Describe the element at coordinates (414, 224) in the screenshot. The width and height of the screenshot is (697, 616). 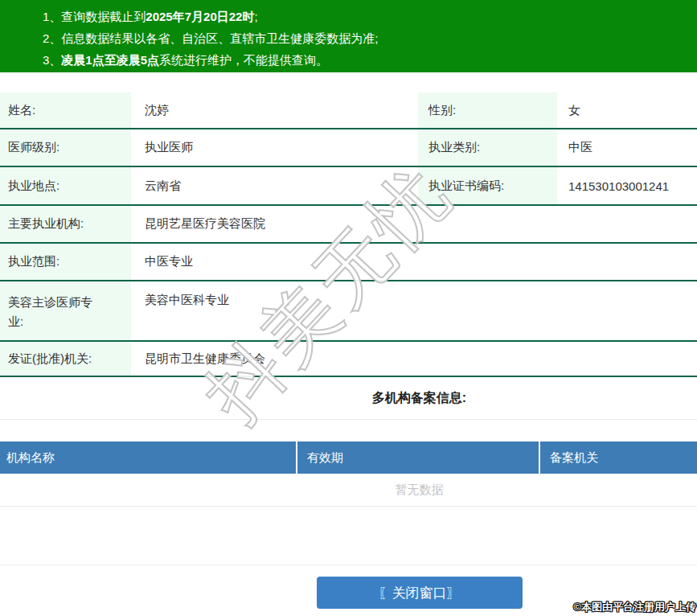
I see `field-value-main-institution: 昆明艺星医疗美容医院` at that location.